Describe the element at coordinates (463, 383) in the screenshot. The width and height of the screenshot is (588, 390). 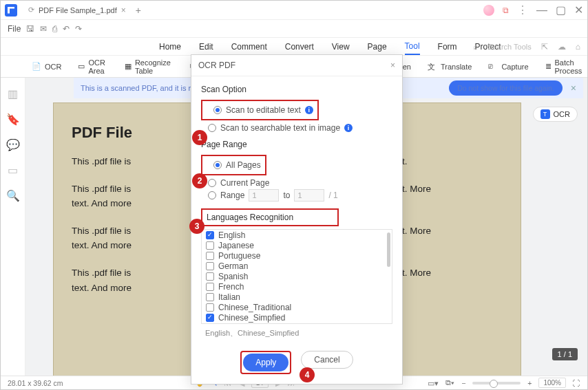
I see `zoom-out-icon: −` at that location.